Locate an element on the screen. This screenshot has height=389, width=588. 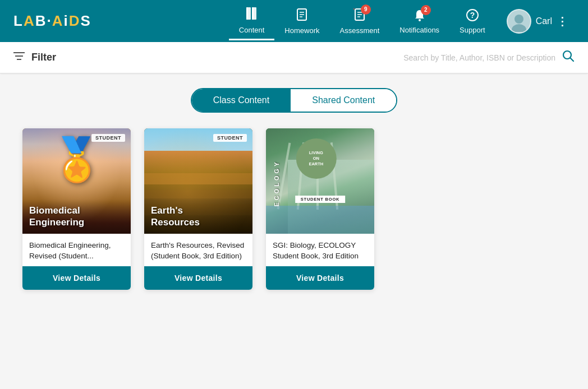
ecology-student-book-label: STUDENT BOOK is located at coordinates (320, 200).